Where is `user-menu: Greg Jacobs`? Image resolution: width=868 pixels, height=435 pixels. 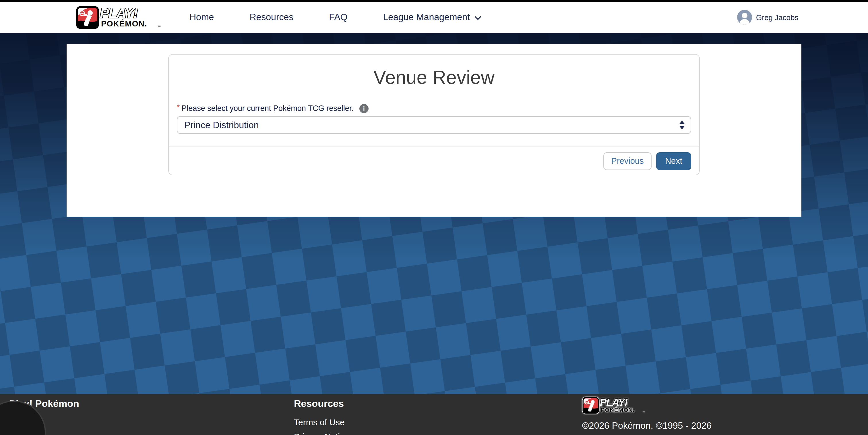 user-menu: Greg Jacobs is located at coordinates (803, 17).